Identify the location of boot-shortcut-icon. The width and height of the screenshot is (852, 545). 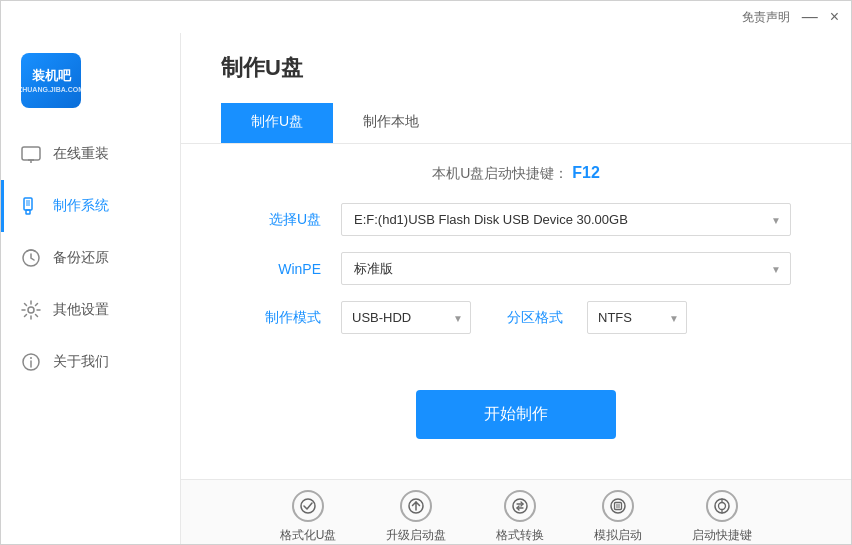
(722, 506).